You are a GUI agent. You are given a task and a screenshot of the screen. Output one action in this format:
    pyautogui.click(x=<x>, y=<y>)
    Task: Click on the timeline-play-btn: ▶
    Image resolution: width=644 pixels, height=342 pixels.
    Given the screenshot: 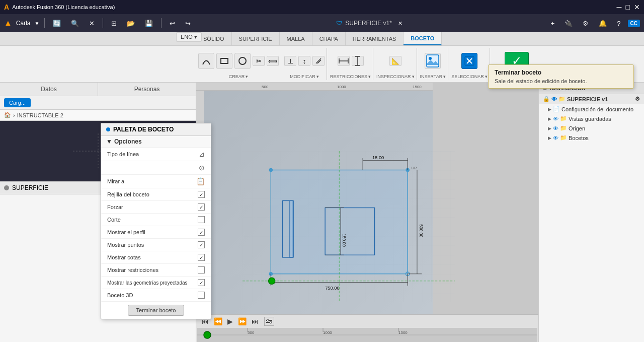 What is the action you would take?
    pyautogui.click(x=230, y=321)
    